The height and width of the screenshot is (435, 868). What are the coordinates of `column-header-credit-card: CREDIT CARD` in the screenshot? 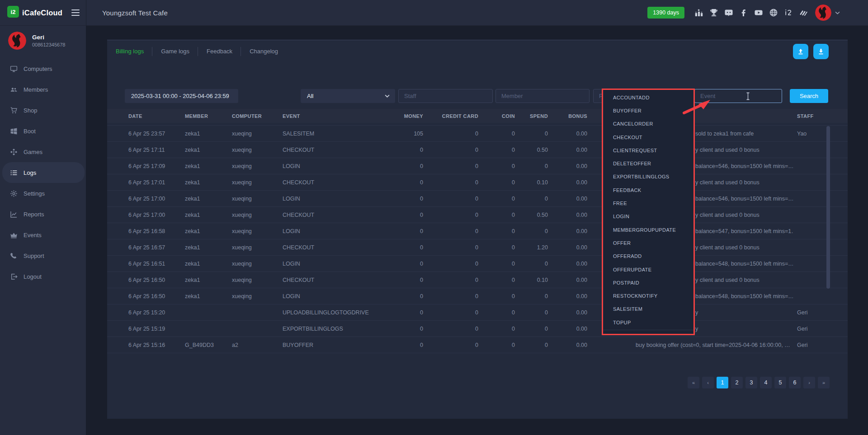 It's located at (451, 116).